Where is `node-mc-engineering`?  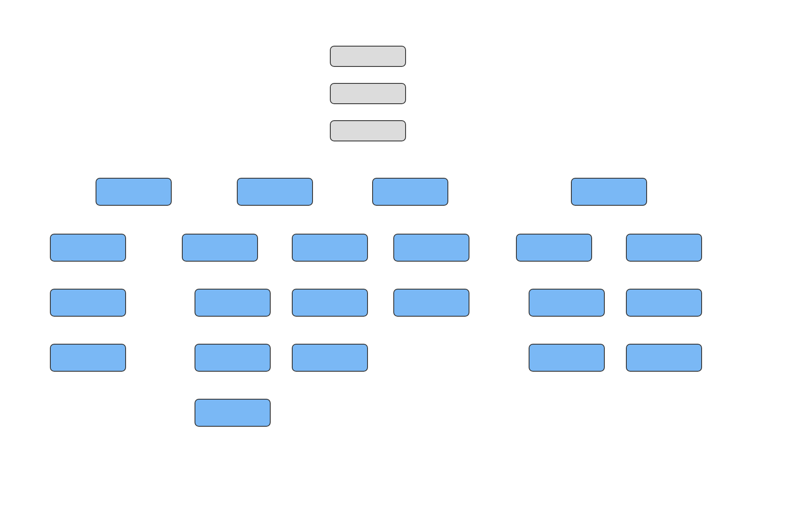
node-mc-engineering is located at coordinates (88, 358).